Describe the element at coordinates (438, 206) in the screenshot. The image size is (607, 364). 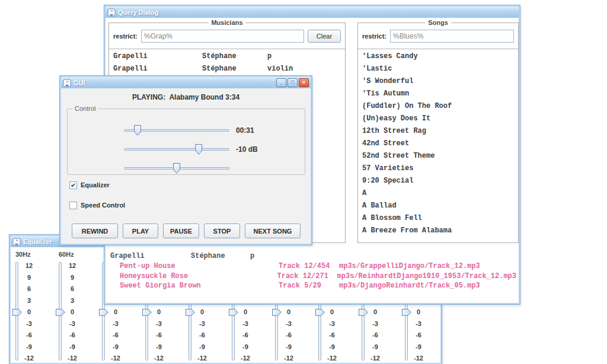
I see `song-list-item: A Ballad` at that location.